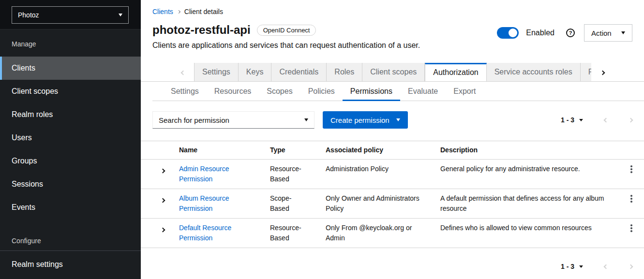 This screenshot has height=279, width=644. What do you see at coordinates (534, 72) in the screenshot?
I see `tab-service-accounts-roles: Service accounts roles` at bounding box center [534, 72].